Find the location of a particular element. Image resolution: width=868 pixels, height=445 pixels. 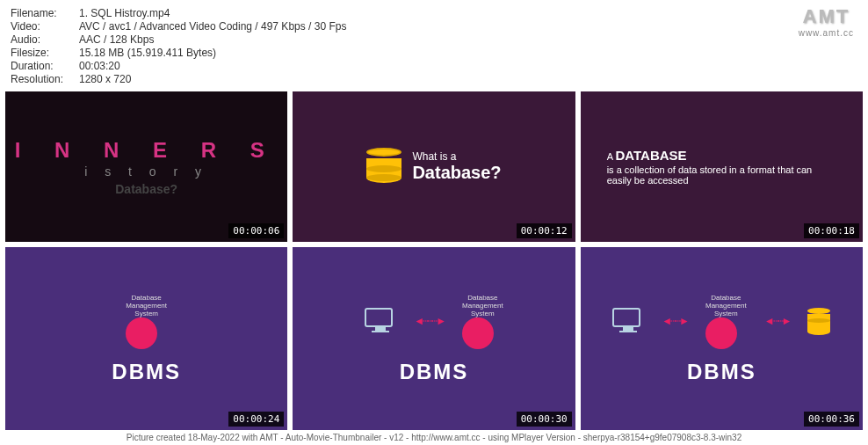

meta-value-video: AVC / avc1 / Advanced Video Coding / 497… is located at coordinates (468, 26).